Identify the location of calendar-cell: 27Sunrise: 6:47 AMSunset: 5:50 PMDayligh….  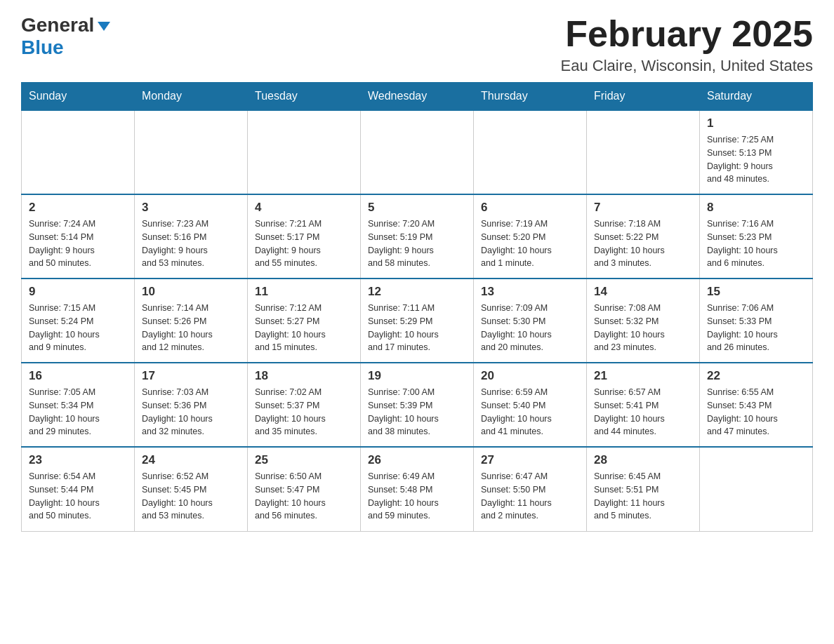
(531, 489).